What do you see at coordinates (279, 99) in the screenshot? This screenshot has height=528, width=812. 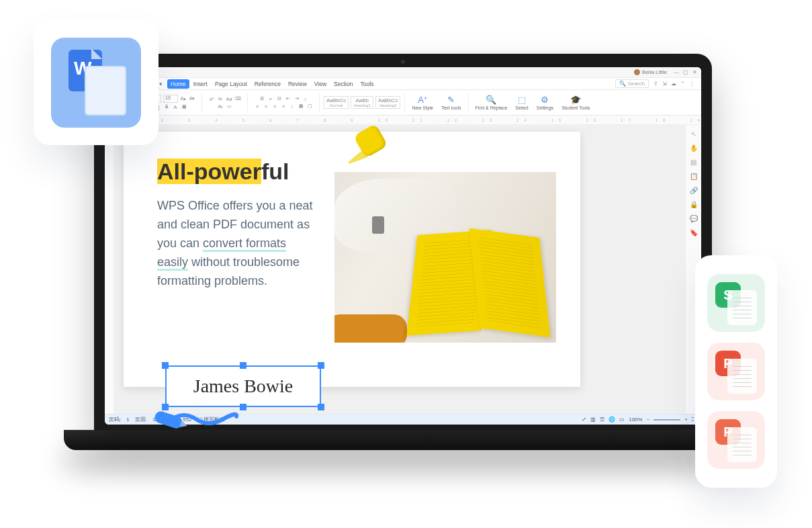 I see `multilevel-list-button: ⊟` at bounding box center [279, 99].